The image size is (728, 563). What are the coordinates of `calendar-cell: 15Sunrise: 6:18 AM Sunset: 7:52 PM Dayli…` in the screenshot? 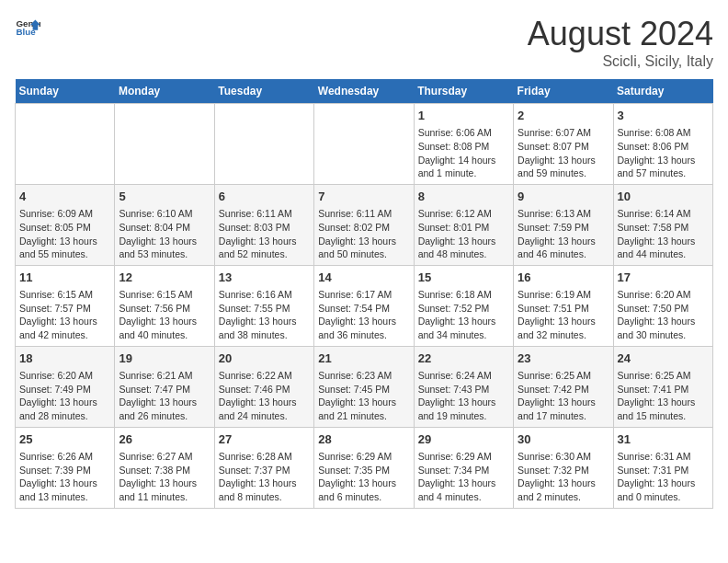 It's located at (463, 305).